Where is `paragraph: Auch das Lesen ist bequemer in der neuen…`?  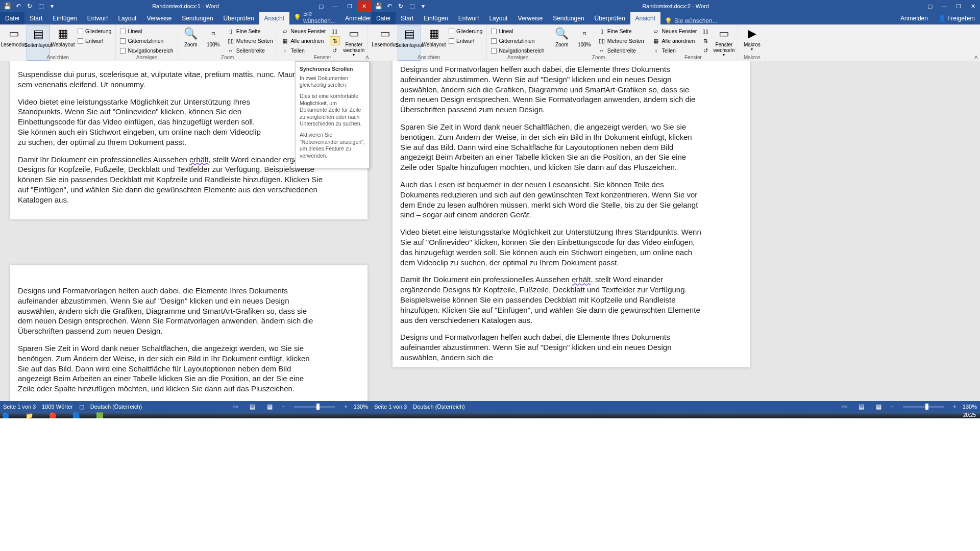 paragraph: Auch das Lesen ist bequemer in der neuen… is located at coordinates (551, 200).